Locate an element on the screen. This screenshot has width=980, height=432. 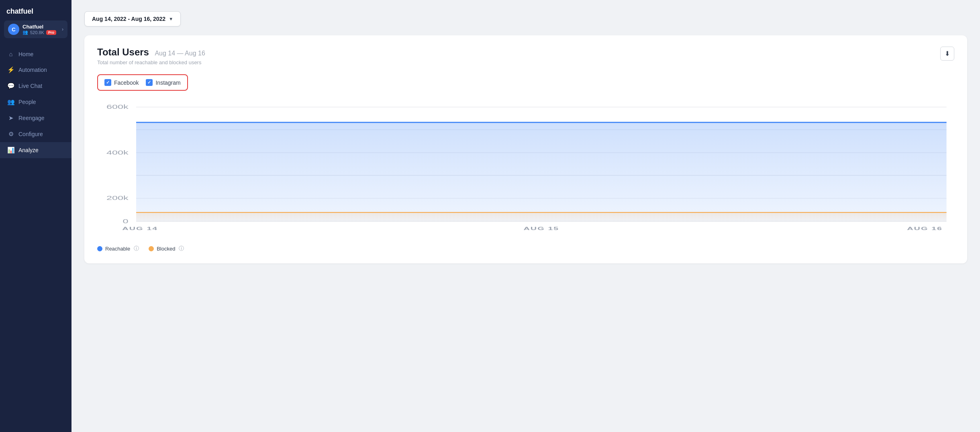
sidebar-logo: chatfuel is located at coordinates (36, 10).